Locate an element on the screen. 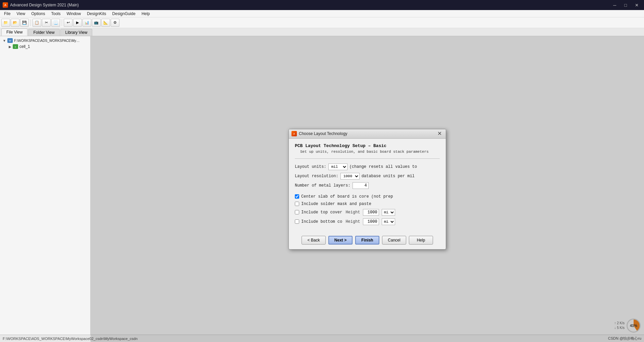 This screenshot has width=644, height=342. dialog-close-button: ✕ is located at coordinates (439, 134).